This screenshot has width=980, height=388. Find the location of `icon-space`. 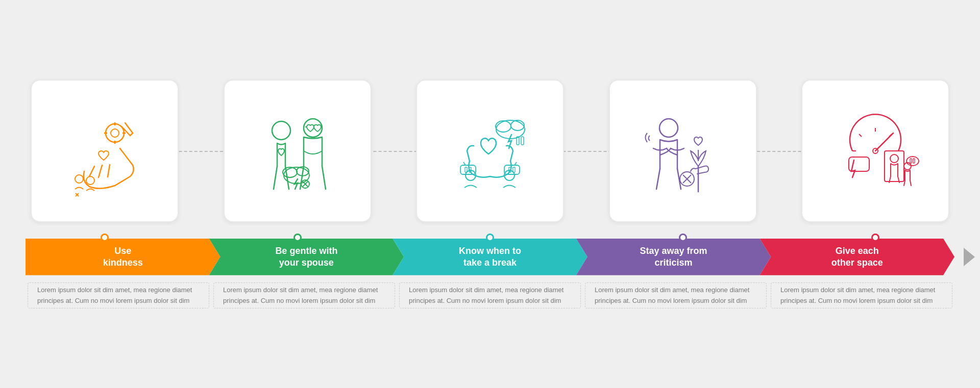

icon-space is located at coordinates (875, 151).